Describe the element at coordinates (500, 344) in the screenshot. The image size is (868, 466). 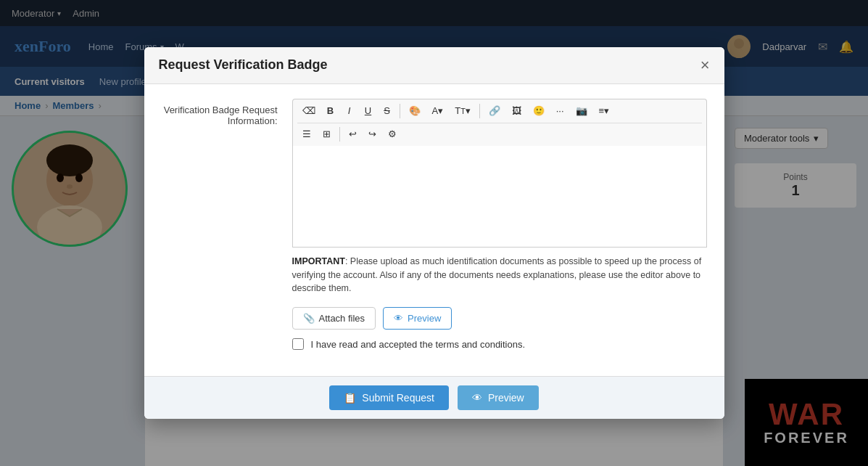
I see `terms-checkbox-row: I have read and accepted the terms and c…` at that location.